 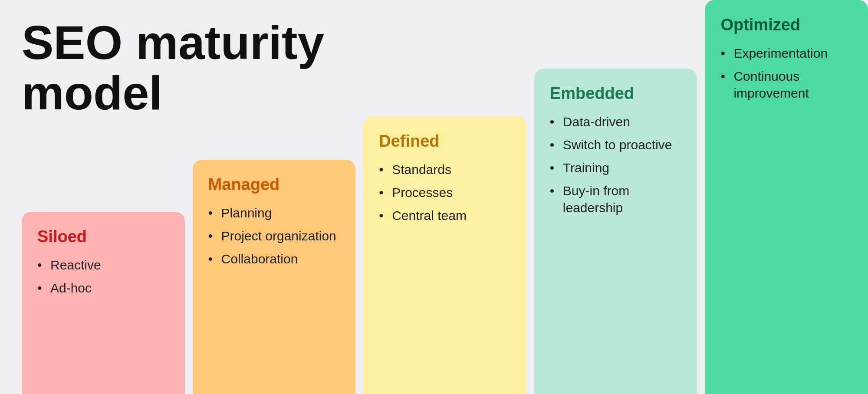 I want to click on list-item: Experimentation, so click(x=786, y=53).